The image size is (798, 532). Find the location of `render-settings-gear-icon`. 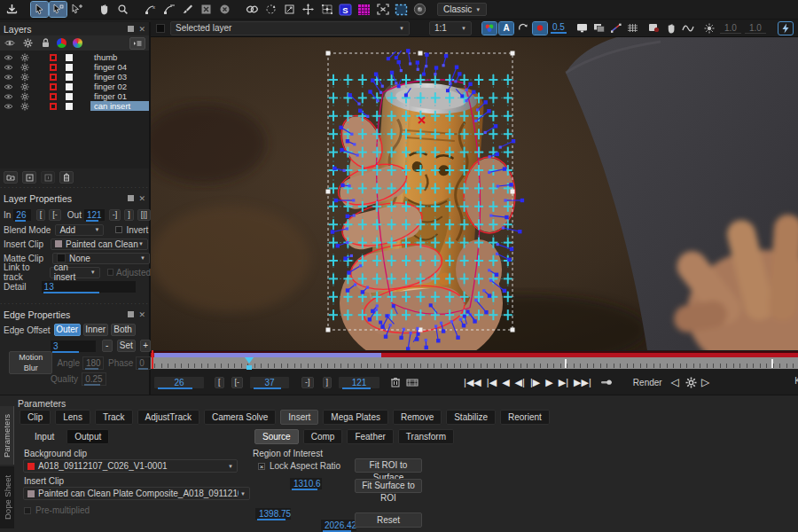

render-settings-gear-icon is located at coordinates (692, 382).